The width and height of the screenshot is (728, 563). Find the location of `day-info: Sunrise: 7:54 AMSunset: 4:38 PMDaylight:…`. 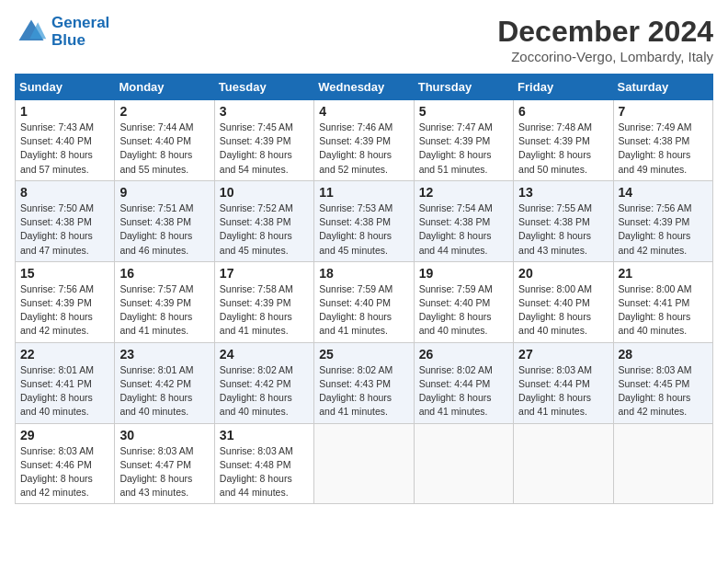

day-info: Sunrise: 7:54 AMSunset: 4:38 PMDaylight:… is located at coordinates (463, 230).